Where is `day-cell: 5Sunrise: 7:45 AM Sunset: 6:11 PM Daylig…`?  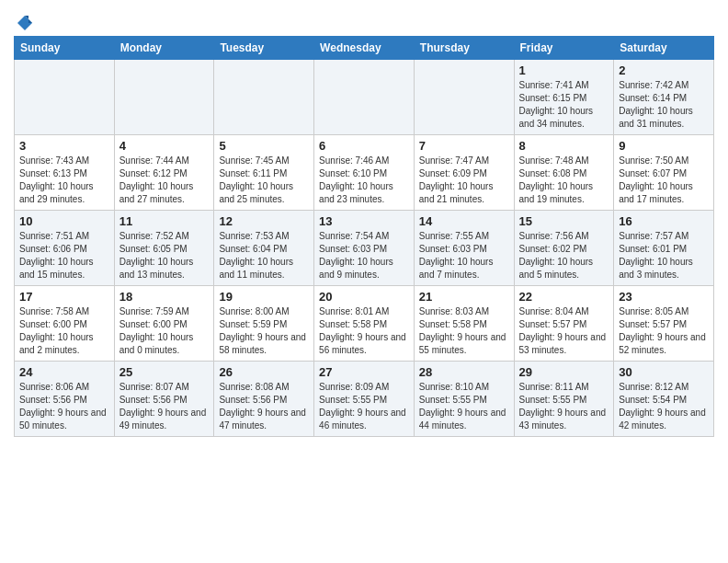 day-cell: 5Sunrise: 7:45 AM Sunset: 6:11 PM Daylig… is located at coordinates (265, 173).